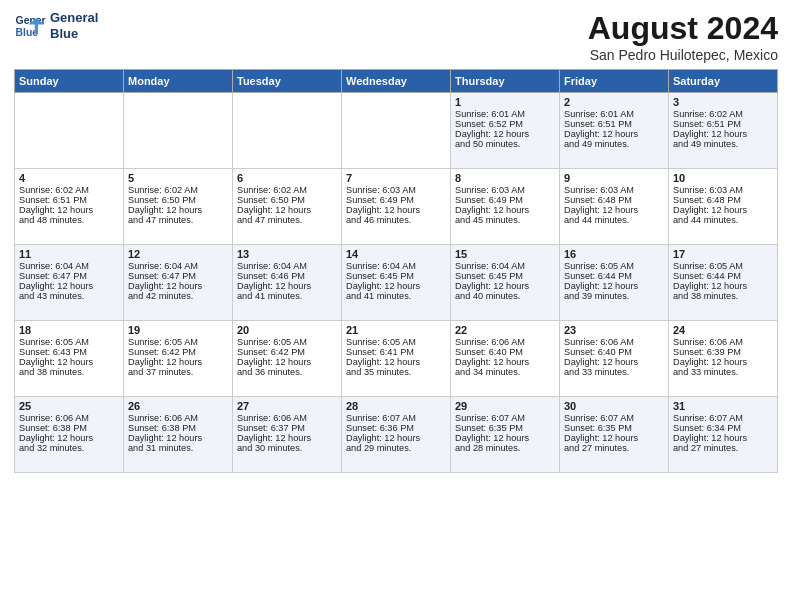 The height and width of the screenshot is (612, 792). I want to click on day-number: 22, so click(505, 330).